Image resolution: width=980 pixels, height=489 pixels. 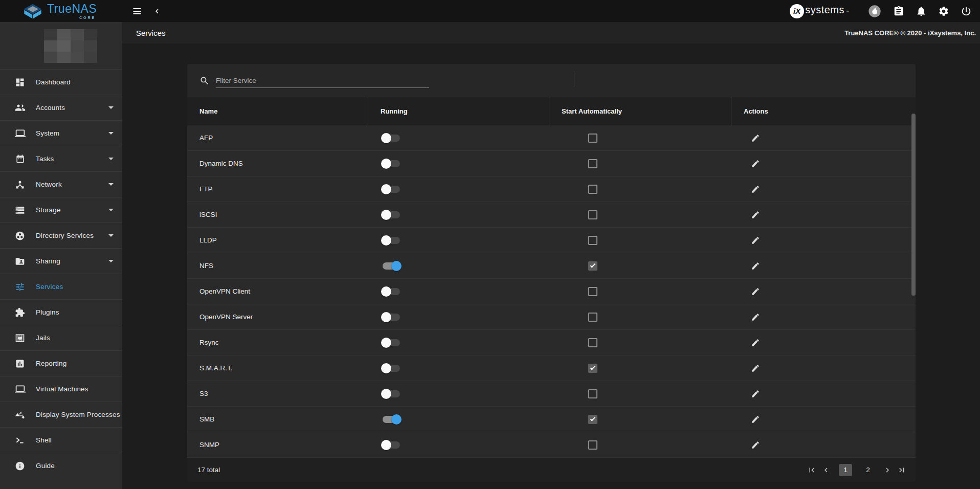 What do you see at coordinates (72, 9) in the screenshot?
I see `brand-name: TrueNAS` at bounding box center [72, 9].